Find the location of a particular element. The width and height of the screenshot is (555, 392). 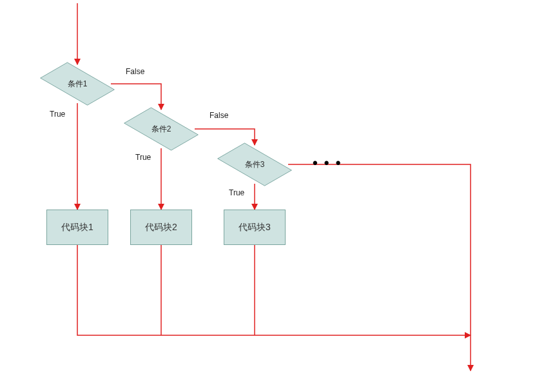

decision-condition-2-label: 条件2 is located at coordinates (161, 129).